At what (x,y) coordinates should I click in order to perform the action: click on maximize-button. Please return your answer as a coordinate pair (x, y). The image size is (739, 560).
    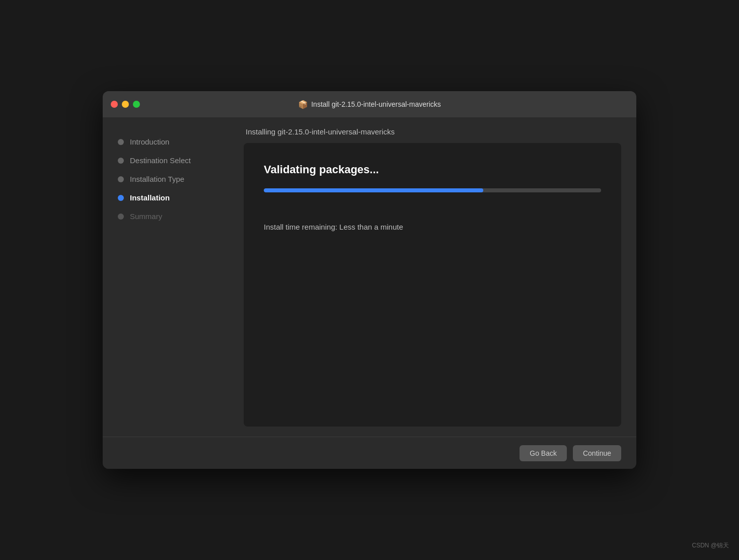
    Looking at the image, I should click on (136, 104).